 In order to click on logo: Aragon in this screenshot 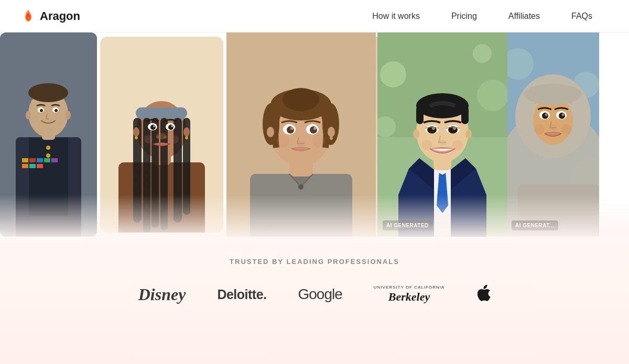, I will do `click(50, 16)`.